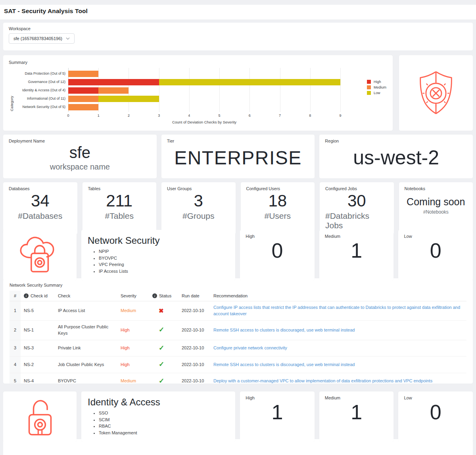 The height and width of the screenshot is (455, 476). What do you see at coordinates (238, 156) in the screenshot?
I see `deployment-info-row: Deployment Namesfeworkspace nameTierENTE…` at bounding box center [238, 156].